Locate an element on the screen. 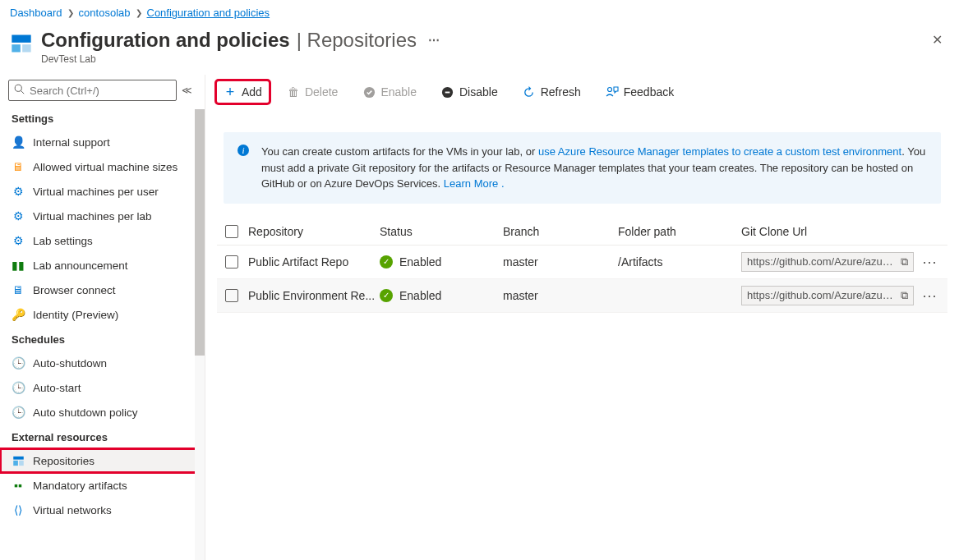  breadcrumb-dashboard: Dashboard is located at coordinates (36, 13).